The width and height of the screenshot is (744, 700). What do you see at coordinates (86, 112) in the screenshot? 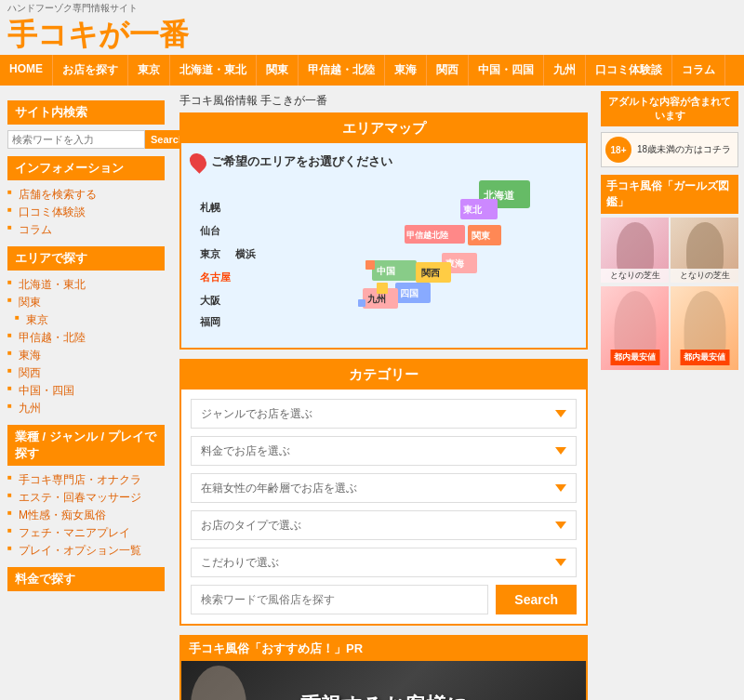
I see `search-section-title: サイト内検索` at bounding box center [86, 112].